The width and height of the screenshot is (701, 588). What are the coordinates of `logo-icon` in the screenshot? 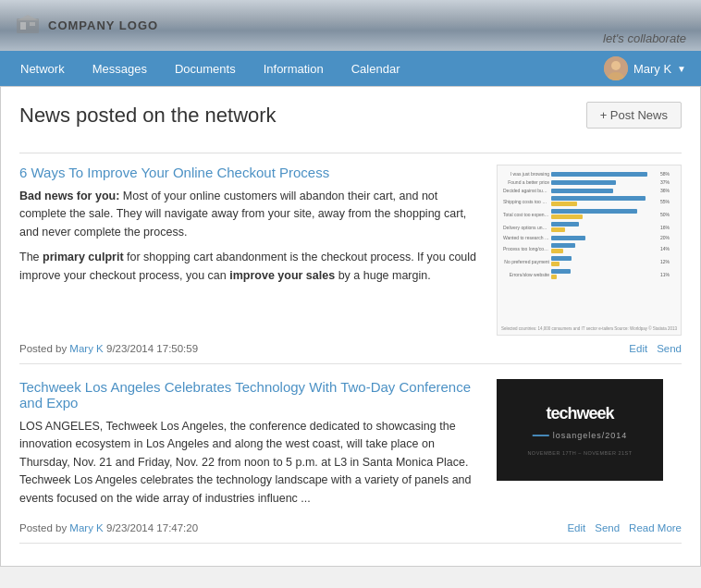 It's located at (28, 26).